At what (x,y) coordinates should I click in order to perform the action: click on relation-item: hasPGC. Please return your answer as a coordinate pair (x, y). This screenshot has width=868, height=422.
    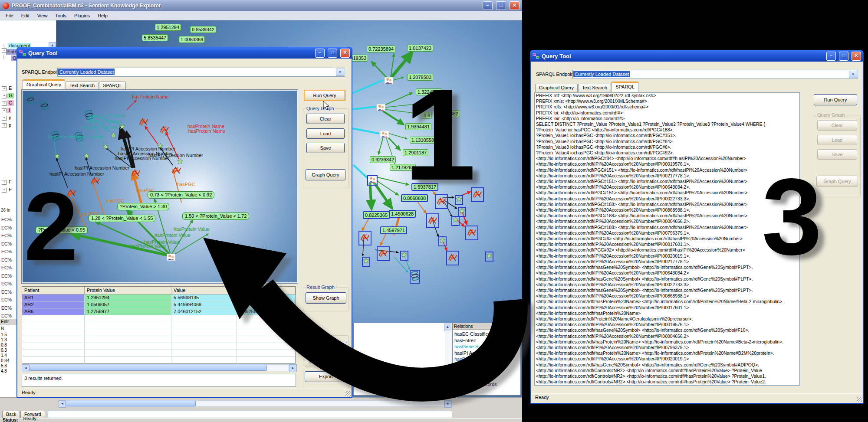
    Looking at the image, I should click on (464, 366).